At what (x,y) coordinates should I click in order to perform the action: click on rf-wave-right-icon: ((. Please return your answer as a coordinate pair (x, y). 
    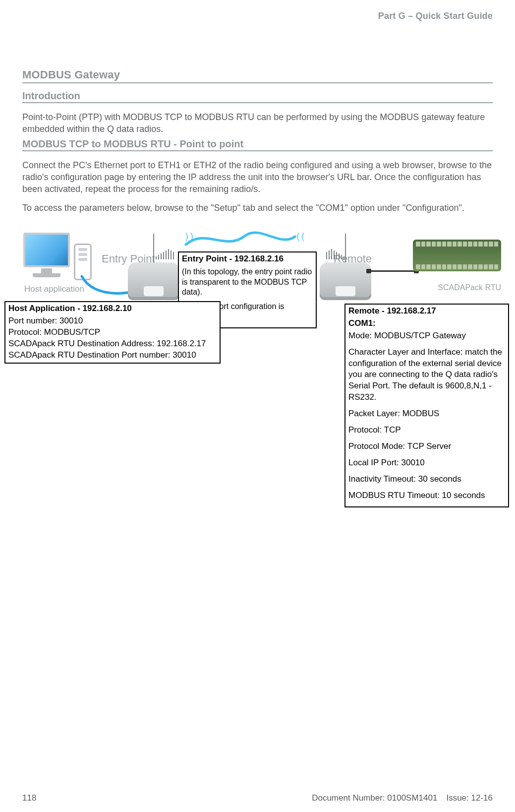
    Looking at the image, I should click on (300, 237).